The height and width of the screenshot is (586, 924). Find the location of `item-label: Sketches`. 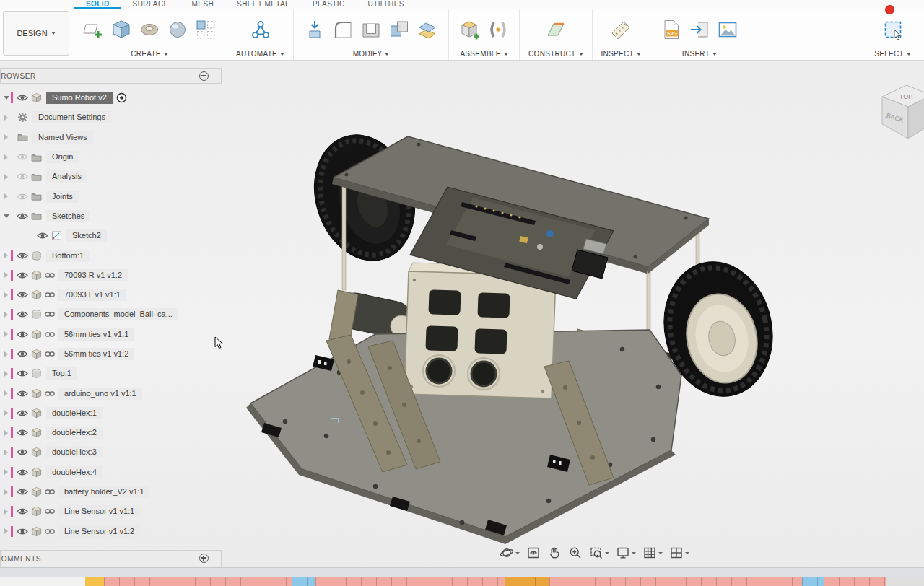

item-label: Sketches is located at coordinates (68, 217).